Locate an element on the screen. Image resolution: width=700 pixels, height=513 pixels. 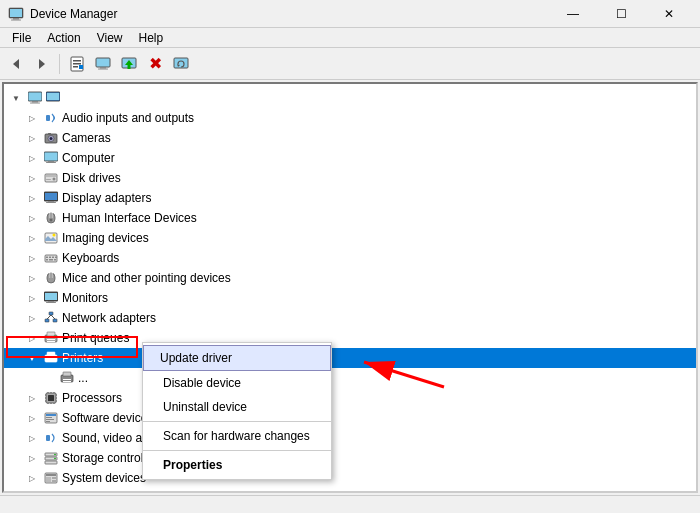
menu-help: Help is located at coordinates (152, 38).